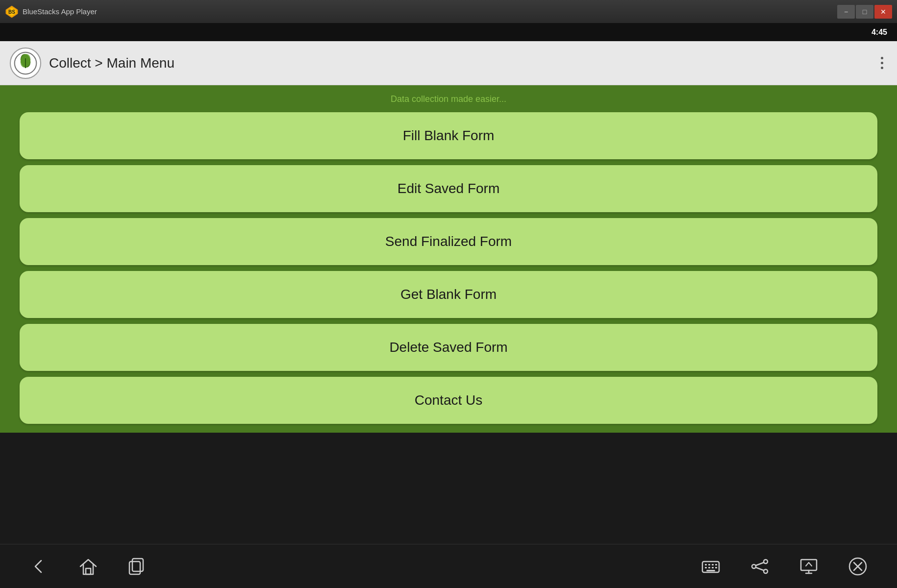 This screenshot has width=897, height=588. I want to click on minimize-button: −, so click(846, 12).